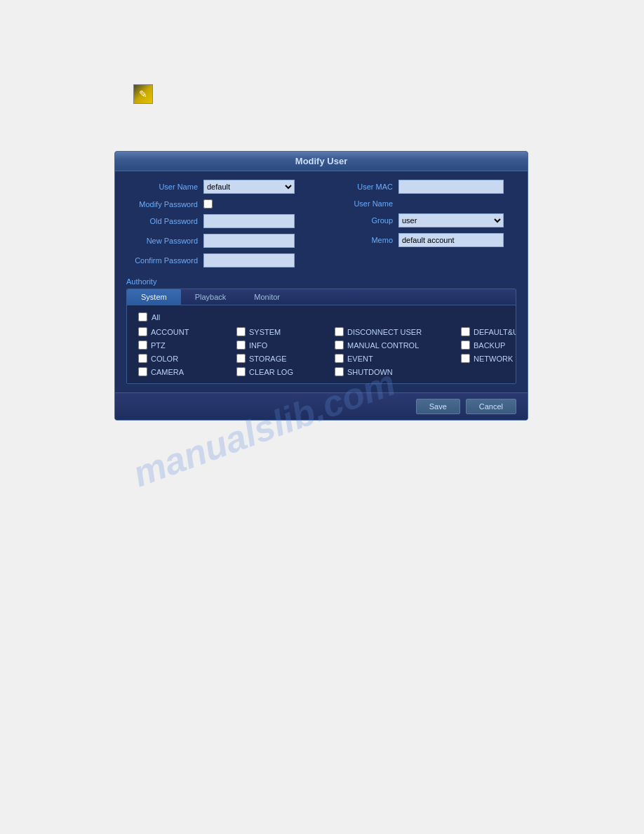 Image resolution: width=644 pixels, height=834 pixels. I want to click on old-password-input, so click(249, 221).